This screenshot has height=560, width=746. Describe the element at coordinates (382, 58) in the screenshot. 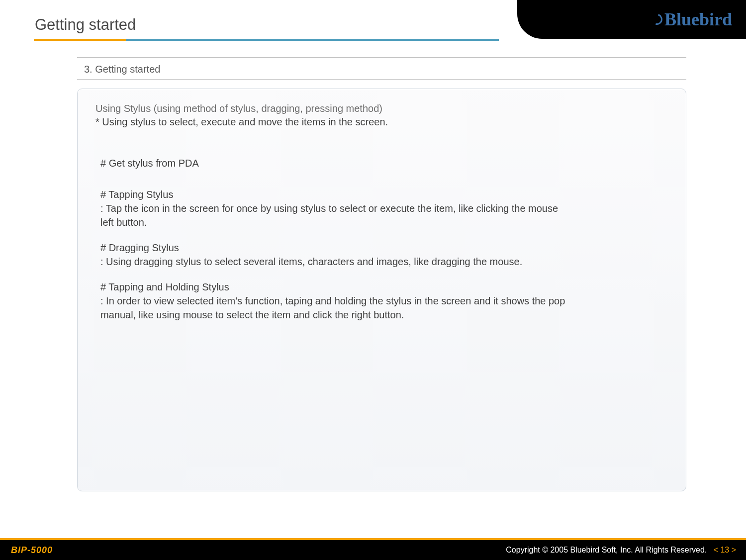

I see `section-divider-top` at that location.